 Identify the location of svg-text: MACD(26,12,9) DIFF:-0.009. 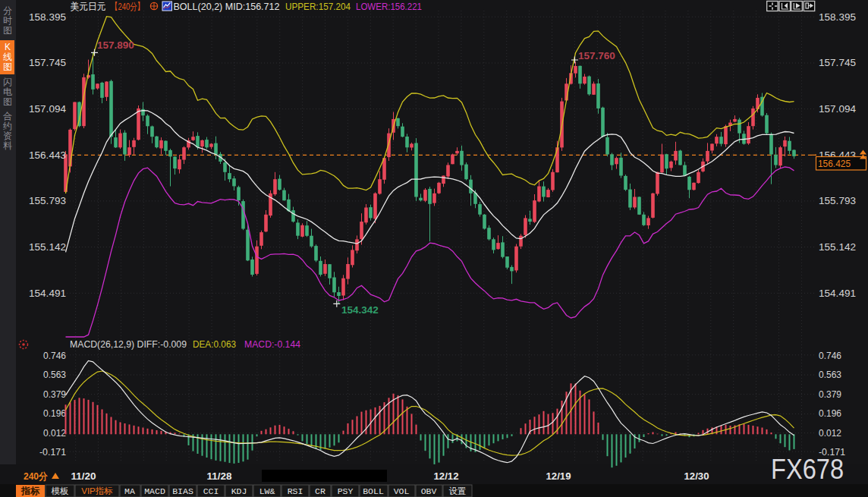
(128, 344).